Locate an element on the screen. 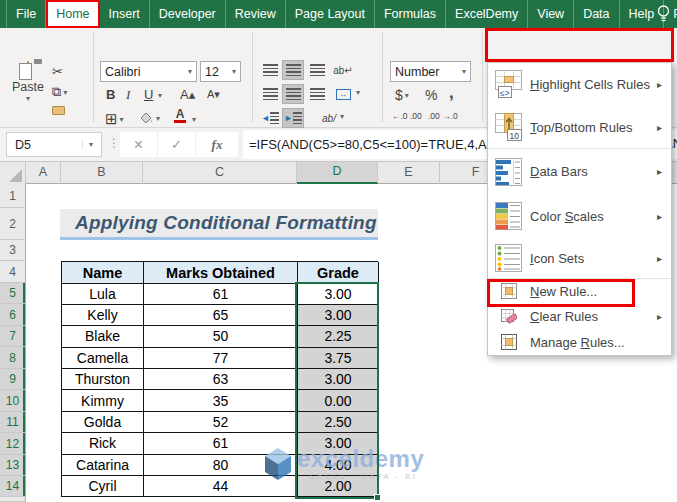 The height and width of the screenshot is (502, 677). cell-c7: 50 is located at coordinates (221, 336).